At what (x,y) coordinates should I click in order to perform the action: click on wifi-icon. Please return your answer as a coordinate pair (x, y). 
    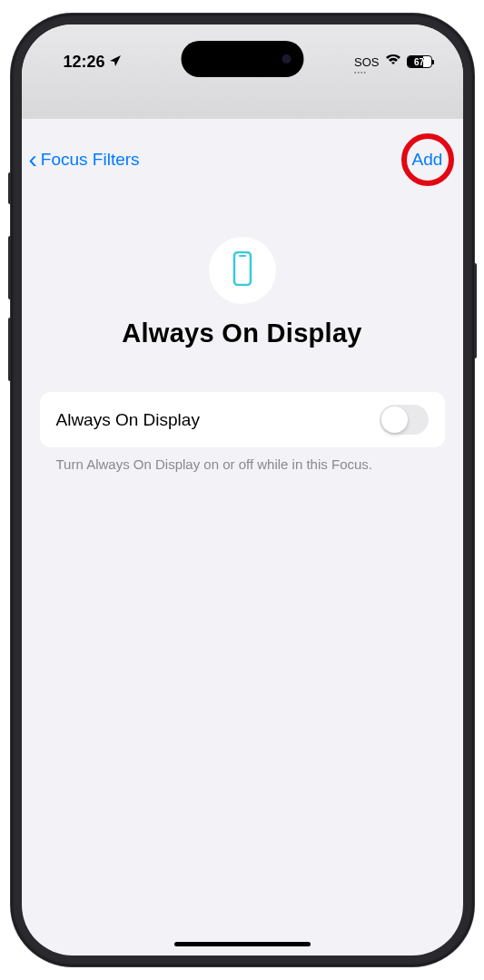
    Looking at the image, I should click on (393, 62).